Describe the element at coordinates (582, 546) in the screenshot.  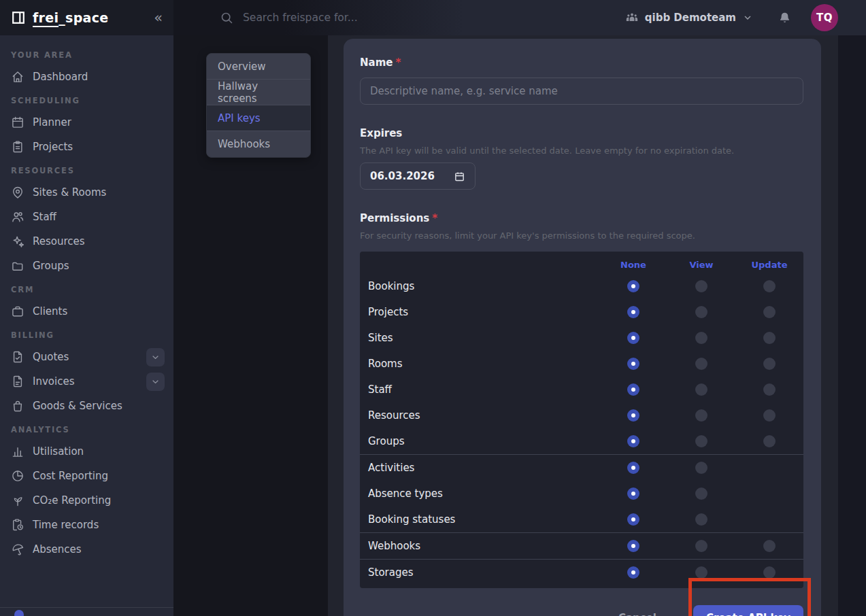
I see `permissions-row-webhooks: Webhooks` at that location.